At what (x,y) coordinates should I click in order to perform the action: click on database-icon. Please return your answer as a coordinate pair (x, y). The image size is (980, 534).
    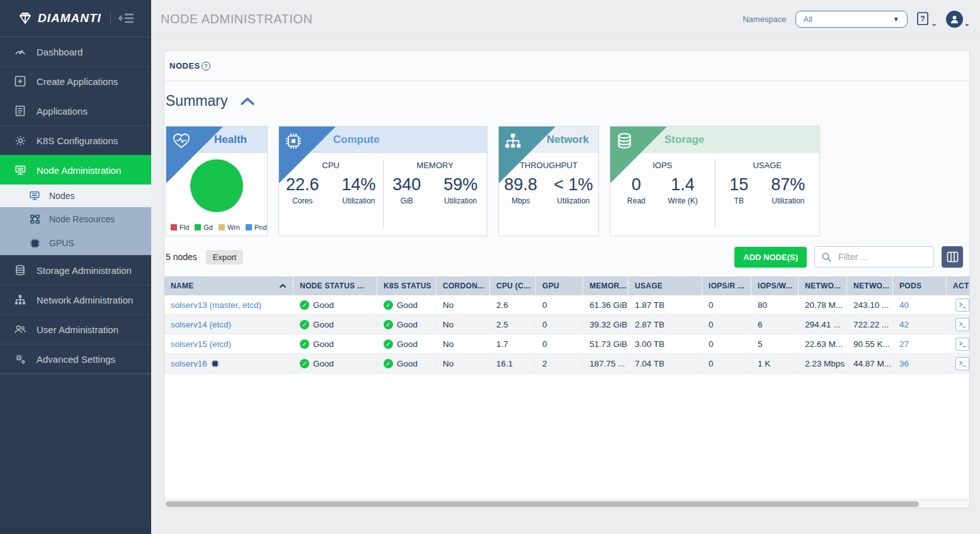
    Looking at the image, I should click on (625, 142).